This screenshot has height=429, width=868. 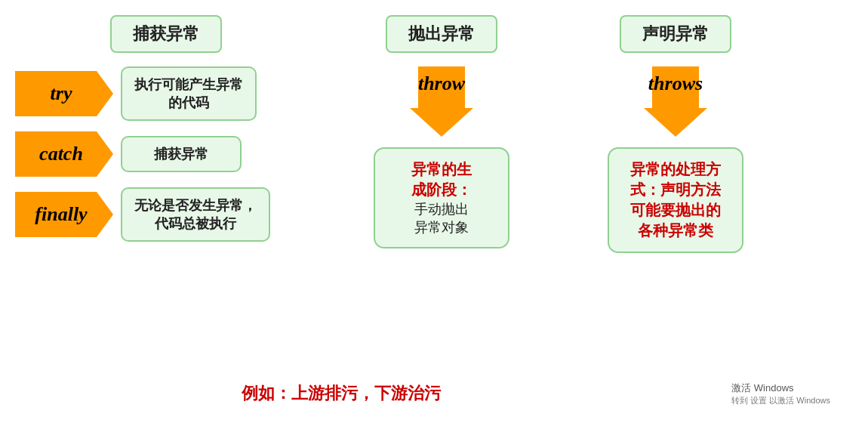 What do you see at coordinates (60, 214) in the screenshot?
I see `finally-label: finally` at bounding box center [60, 214].